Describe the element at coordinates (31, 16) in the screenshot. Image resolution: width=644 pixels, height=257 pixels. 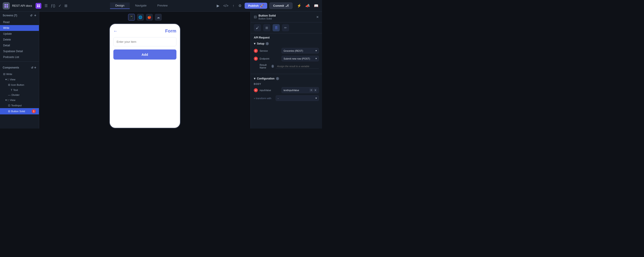
I see `history-icon: ↺` at that location.